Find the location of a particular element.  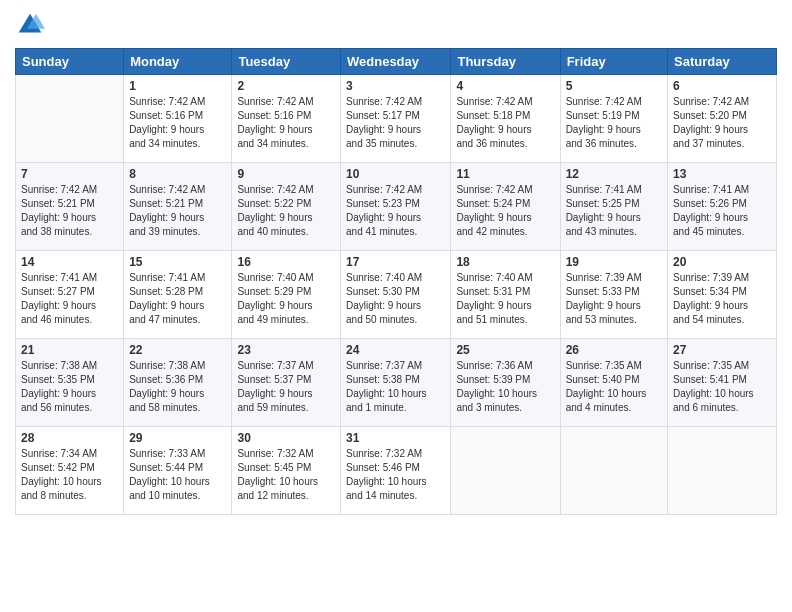

day-info: Sunrise: 7:42 AM Sunset: 5:17 PM Dayligh… is located at coordinates (396, 123).